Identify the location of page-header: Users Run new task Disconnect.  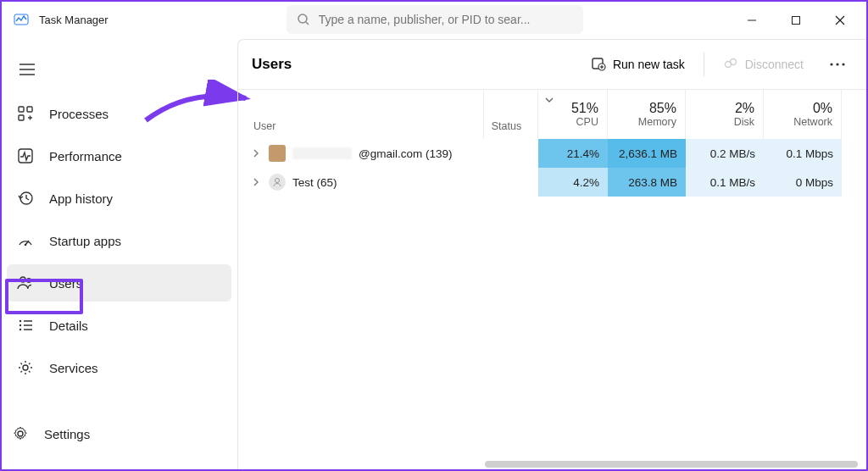
(553, 64).